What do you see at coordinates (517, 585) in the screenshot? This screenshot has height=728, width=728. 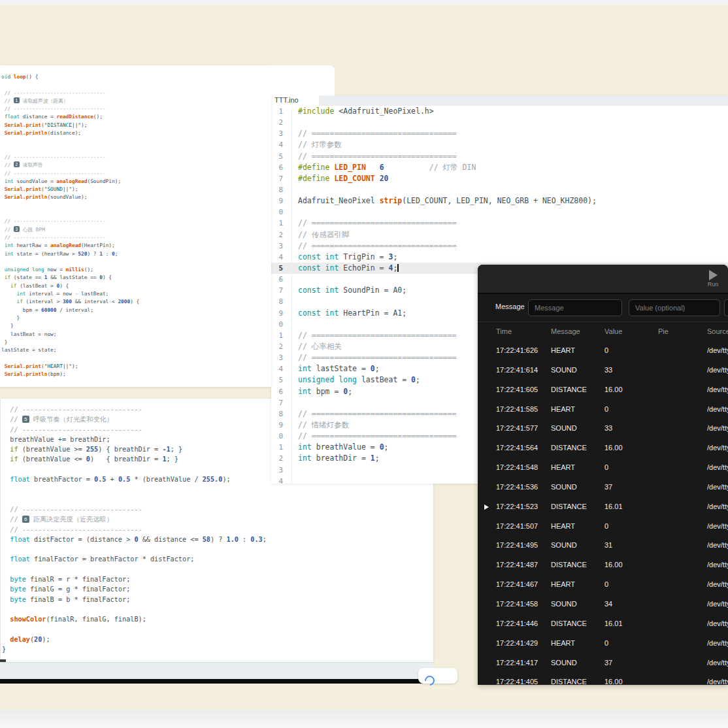 I see `cell-time: 17:22:41:467` at bounding box center [517, 585].